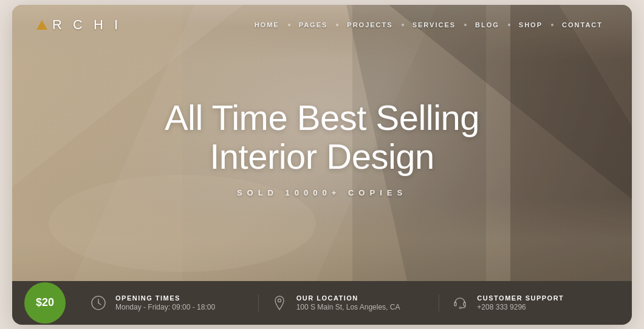  What do you see at coordinates (279, 303) in the screenshot?
I see `location-icon` at bounding box center [279, 303].